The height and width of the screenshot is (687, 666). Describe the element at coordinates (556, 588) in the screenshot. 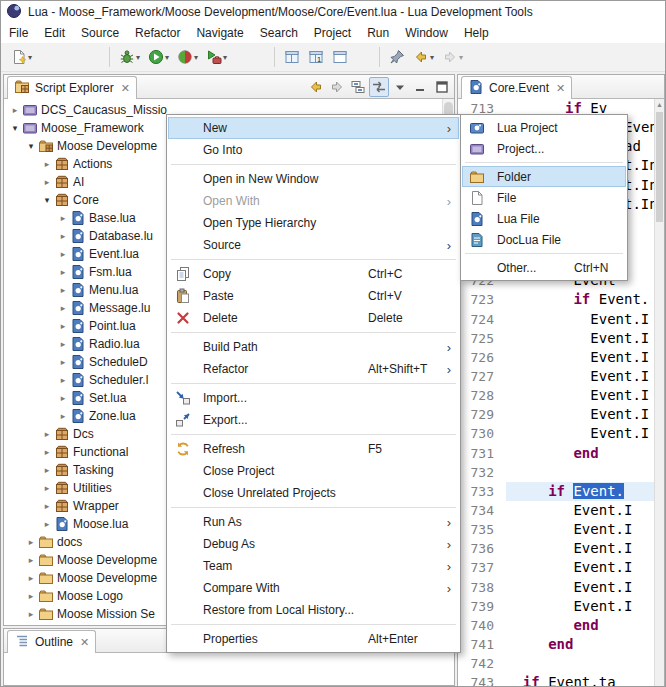

I see `code-line: 738 Event.I` at that location.